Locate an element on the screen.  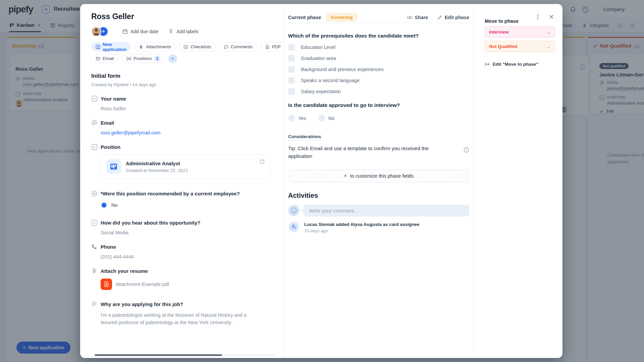
svg-text: A is located at coordinates (95, 99).